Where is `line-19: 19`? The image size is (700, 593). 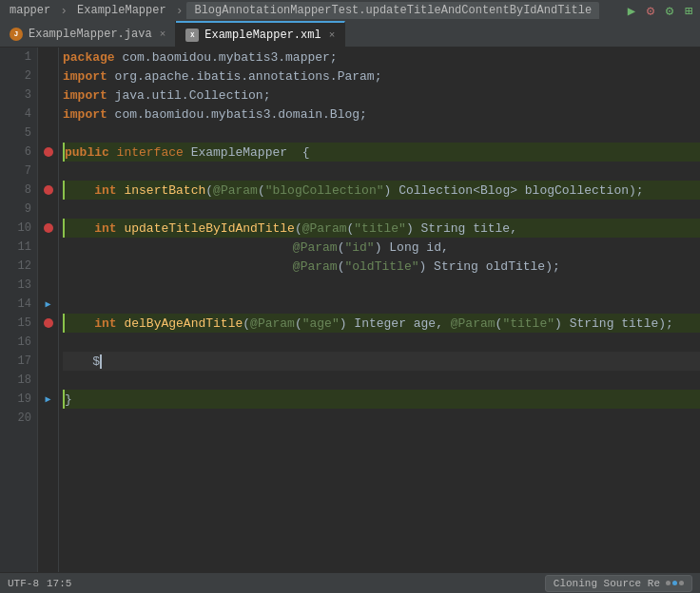 line-19: 19 is located at coordinates (19, 399).